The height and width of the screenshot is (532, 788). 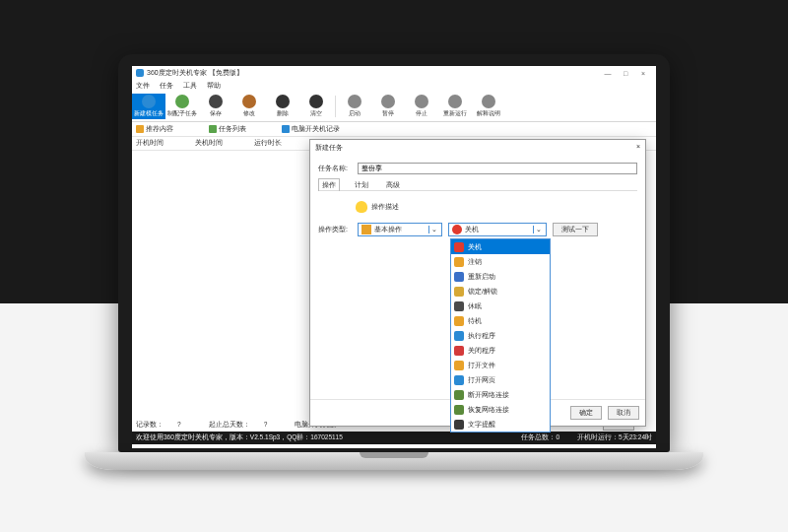 What do you see at coordinates (575, 230) in the screenshot?
I see `test-button: 测试一下` at bounding box center [575, 230].